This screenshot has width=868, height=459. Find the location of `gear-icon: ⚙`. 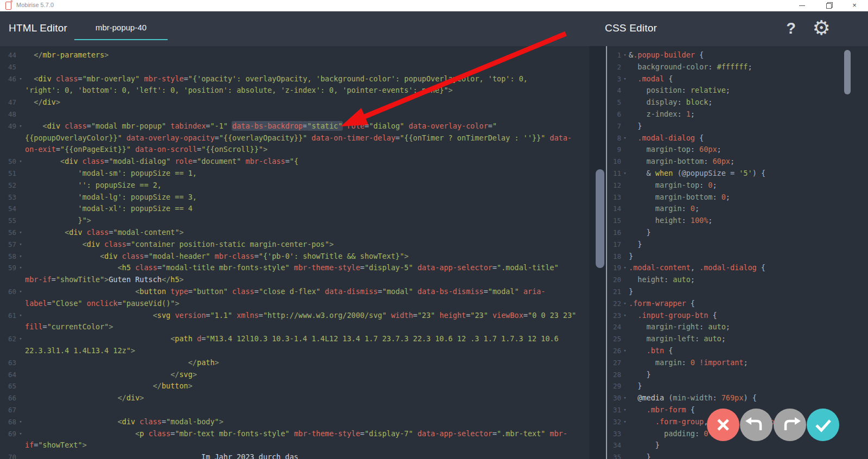

gear-icon: ⚙ is located at coordinates (821, 28).